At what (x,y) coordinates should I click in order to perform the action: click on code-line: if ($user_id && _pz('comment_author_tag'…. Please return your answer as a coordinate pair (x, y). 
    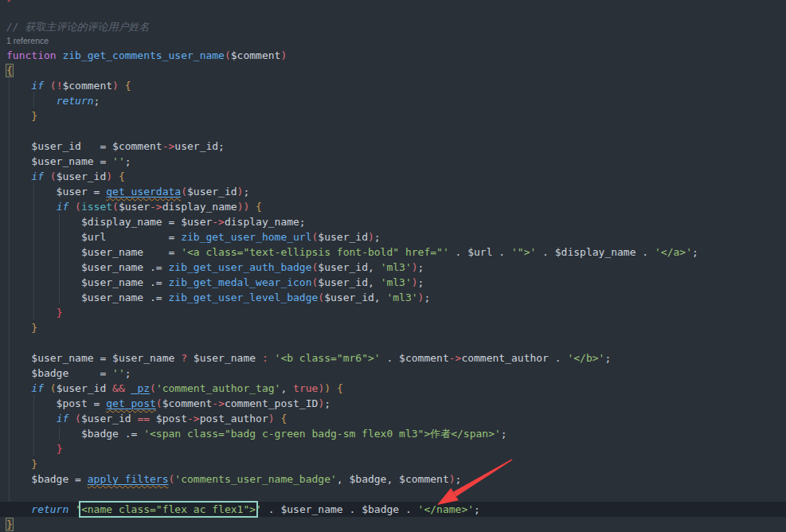
    Looking at the image, I should click on (393, 389).